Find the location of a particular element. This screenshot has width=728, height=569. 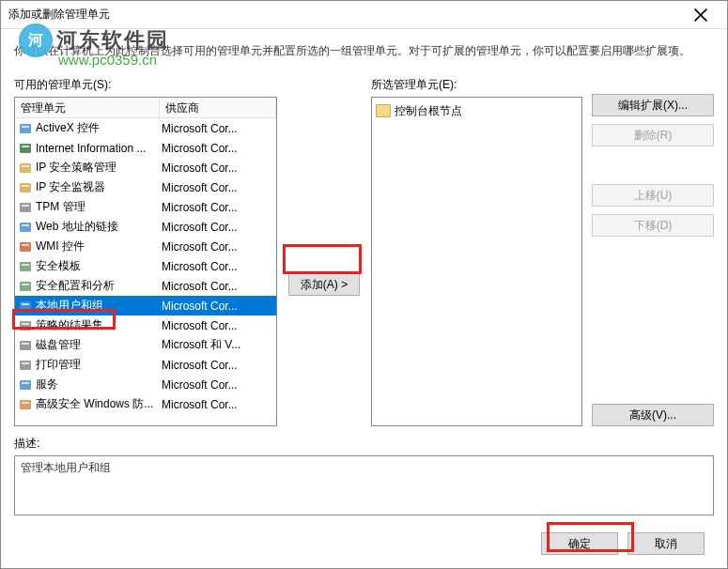

title-bar: 添加或删除管理单元 is located at coordinates (364, 15).